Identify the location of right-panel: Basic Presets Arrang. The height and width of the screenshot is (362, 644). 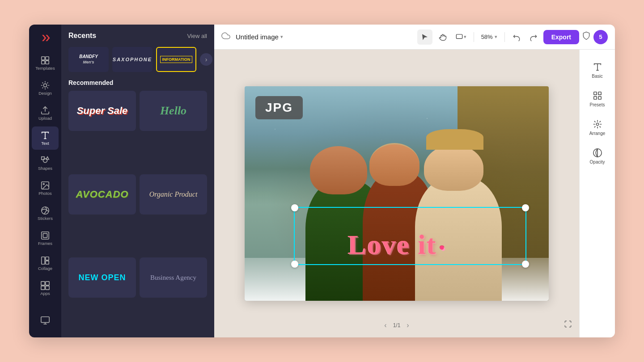
(597, 194).